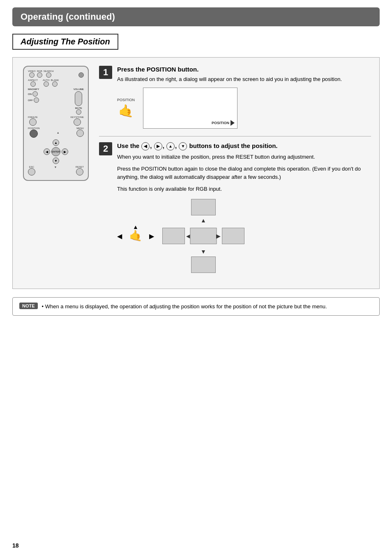 The width and height of the screenshot is (392, 557). Describe the element at coordinates (56, 123) in the screenshot. I see `remote-control: VIDEO RGB SEARCH` at that location.